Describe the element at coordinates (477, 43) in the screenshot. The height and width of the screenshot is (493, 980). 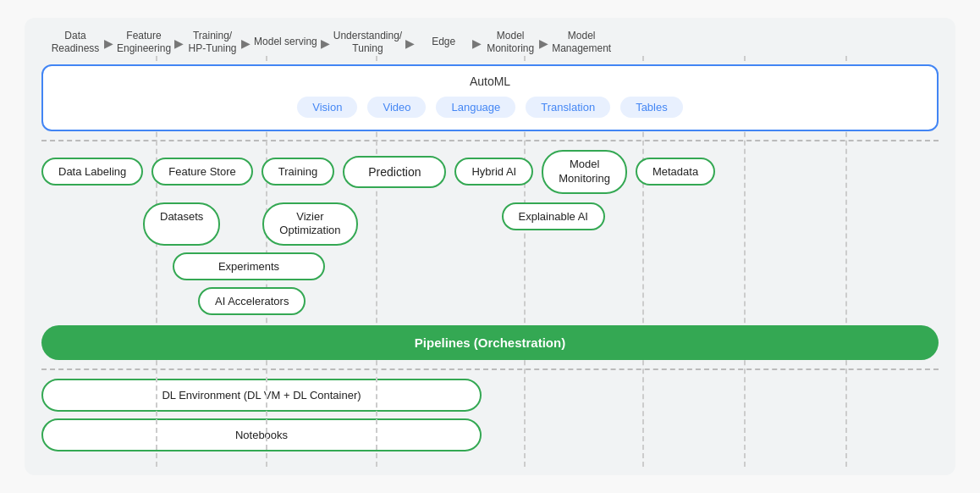
I see `arrow-icon-6: ▶` at that location.